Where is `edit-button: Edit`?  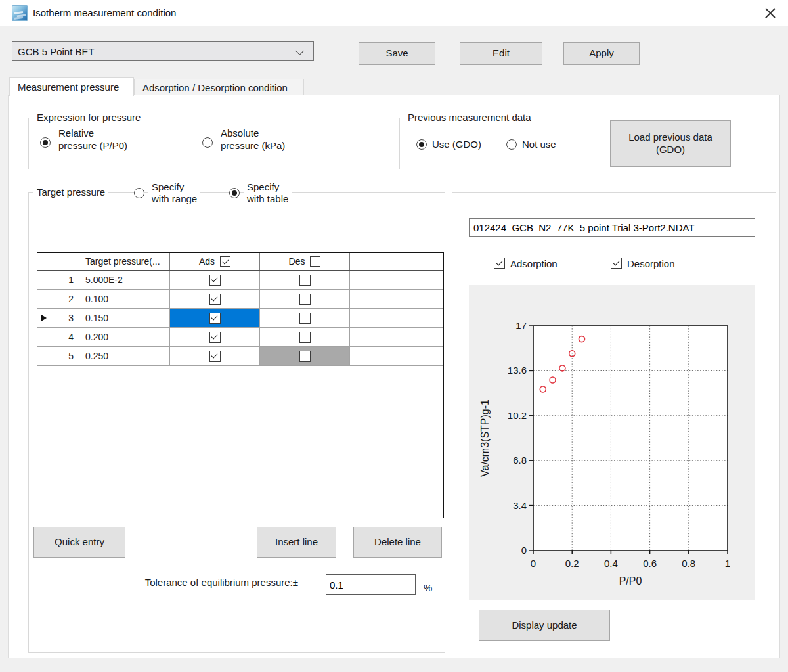
edit-button: Edit is located at coordinates (501, 54).